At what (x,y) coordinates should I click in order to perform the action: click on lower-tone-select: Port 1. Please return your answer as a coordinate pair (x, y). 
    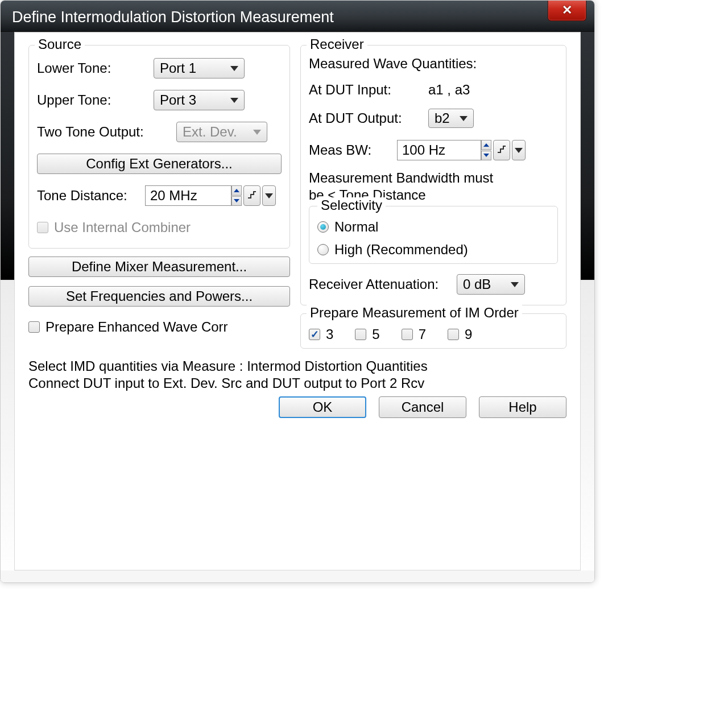
    Looking at the image, I should click on (199, 68).